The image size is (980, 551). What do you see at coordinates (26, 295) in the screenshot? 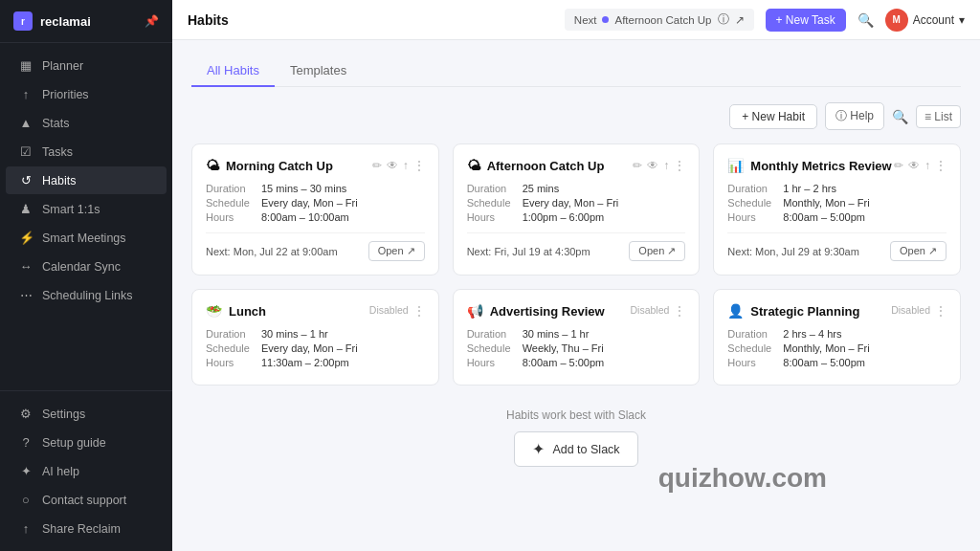
I see `scheduling-links-icon: ⋯` at bounding box center [26, 295].